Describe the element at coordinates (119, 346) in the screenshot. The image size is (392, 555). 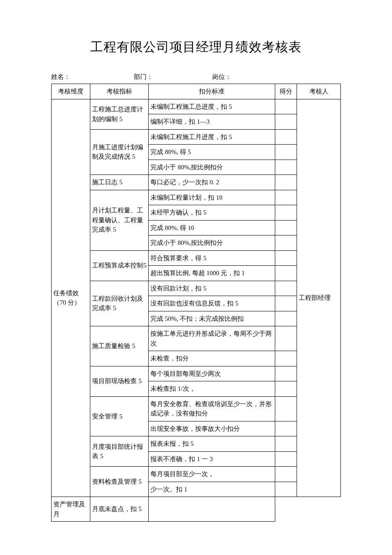
I see `metric-cell: 施工质量检验 5` at that location.